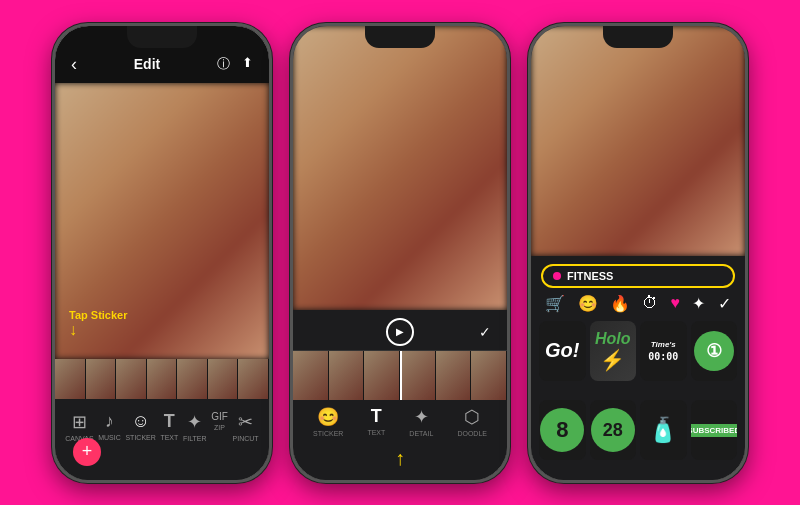  I want to click on filter-label: FILTER, so click(195, 438).